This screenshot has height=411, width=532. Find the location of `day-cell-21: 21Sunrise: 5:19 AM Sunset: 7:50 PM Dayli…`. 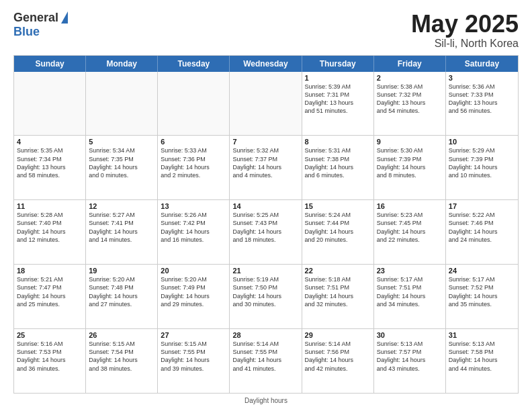

day-cell-21: 21Sunrise: 5:19 AM Sunset: 7:50 PM Dayli… is located at coordinates (266, 297).